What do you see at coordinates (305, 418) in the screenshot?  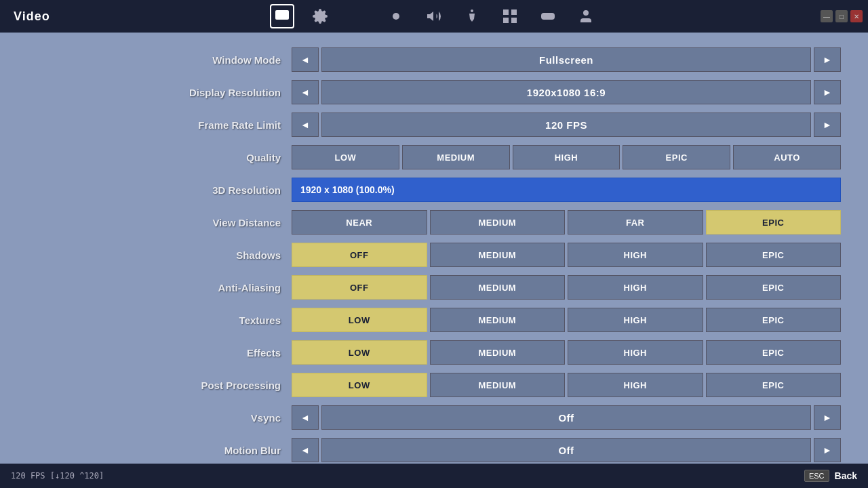 I see `vsync-left-arrow: ◄` at bounding box center [305, 418].